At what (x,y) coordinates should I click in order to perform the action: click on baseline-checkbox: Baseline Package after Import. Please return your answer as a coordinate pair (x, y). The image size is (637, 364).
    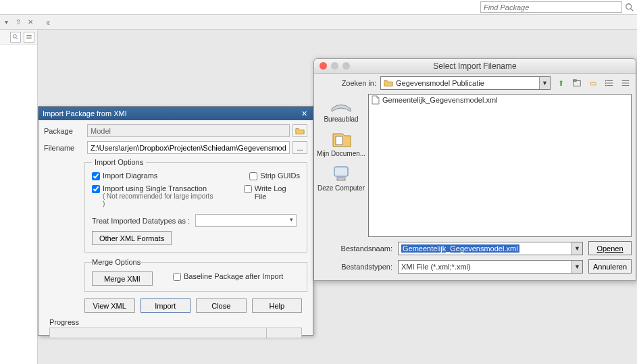
    Looking at the image, I should click on (228, 277).